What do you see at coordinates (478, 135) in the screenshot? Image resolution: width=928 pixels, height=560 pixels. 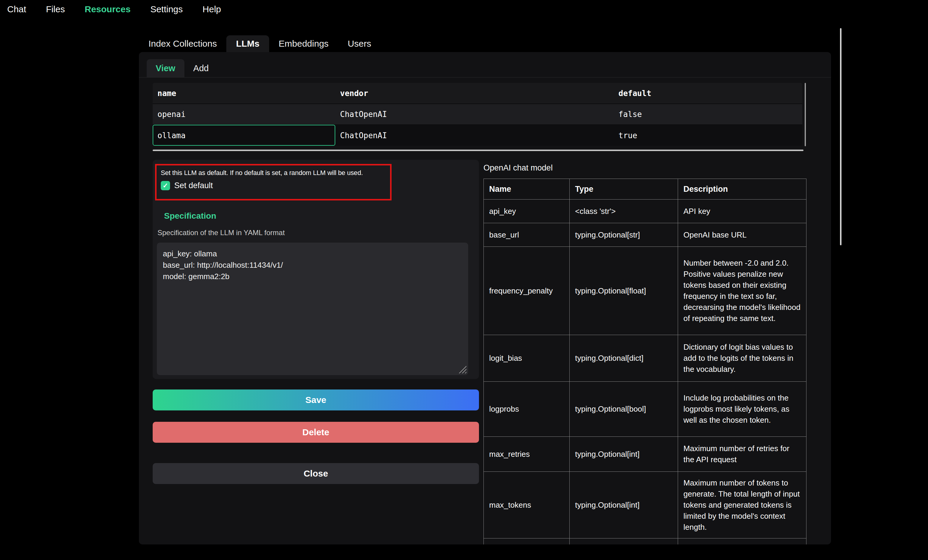 I see `llm-row-ollama: ollama ChatOpenAI true` at bounding box center [478, 135].